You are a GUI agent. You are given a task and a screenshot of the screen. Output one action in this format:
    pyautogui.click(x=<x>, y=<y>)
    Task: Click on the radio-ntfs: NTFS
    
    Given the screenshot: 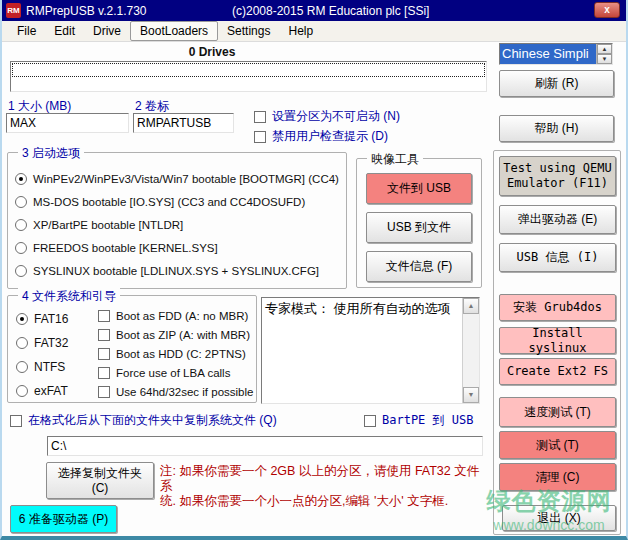 What is the action you would take?
    pyautogui.click(x=40, y=367)
    